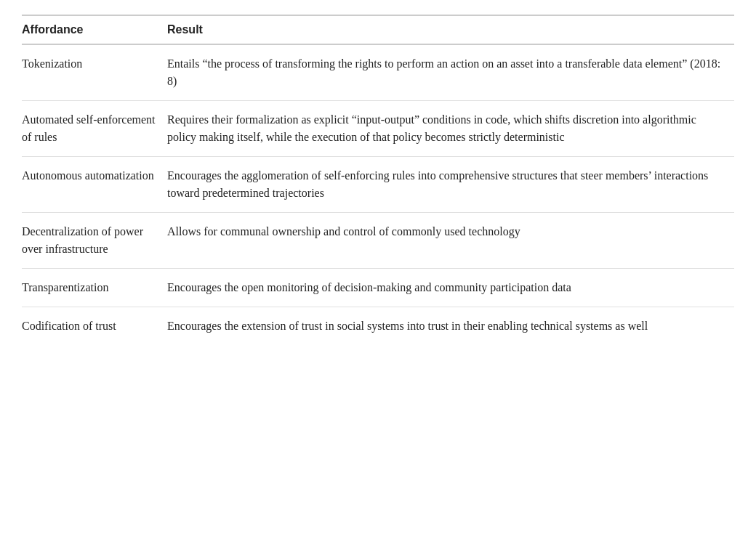 The height and width of the screenshot is (555, 756). I want to click on result-cell: Entails “the process of transforming the…, so click(451, 73).